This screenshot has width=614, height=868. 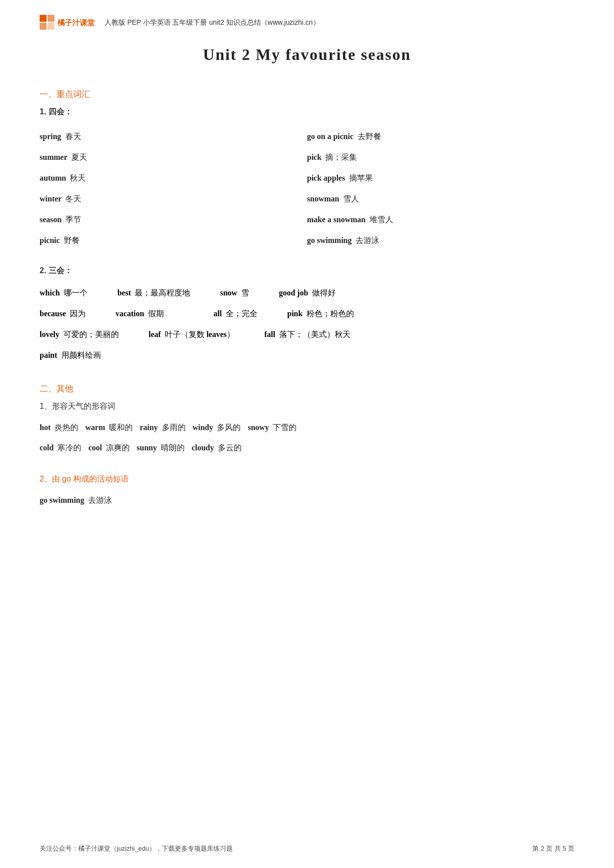 What do you see at coordinates (140, 314) in the screenshot?
I see `list-item: vacation 假期` at bounding box center [140, 314].